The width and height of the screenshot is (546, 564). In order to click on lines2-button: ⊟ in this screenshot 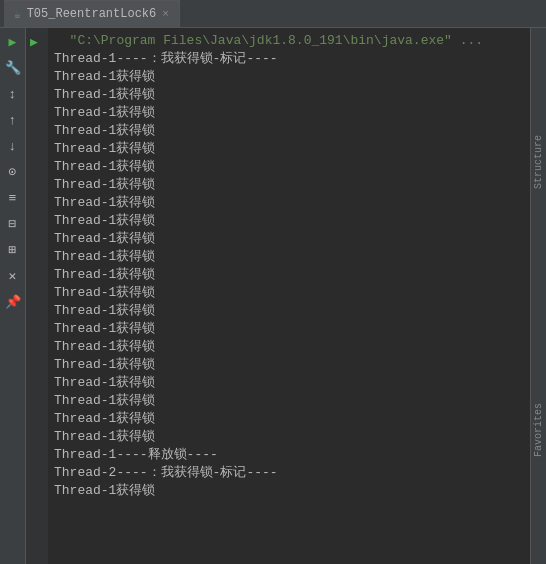, I will do `click(13, 224)`.